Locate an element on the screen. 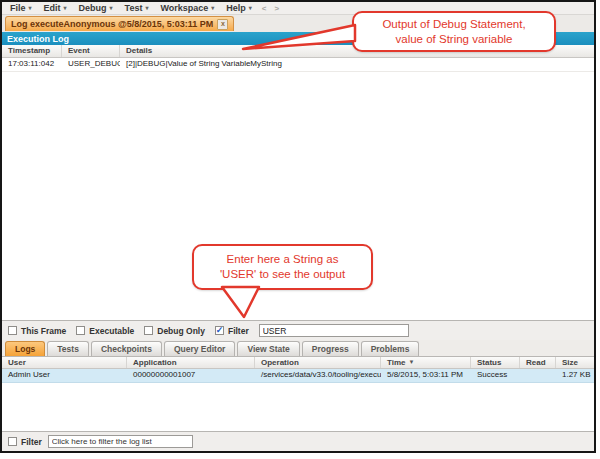 The image size is (600, 459). menu-debug: Debug▾ is located at coordinates (96, 8).